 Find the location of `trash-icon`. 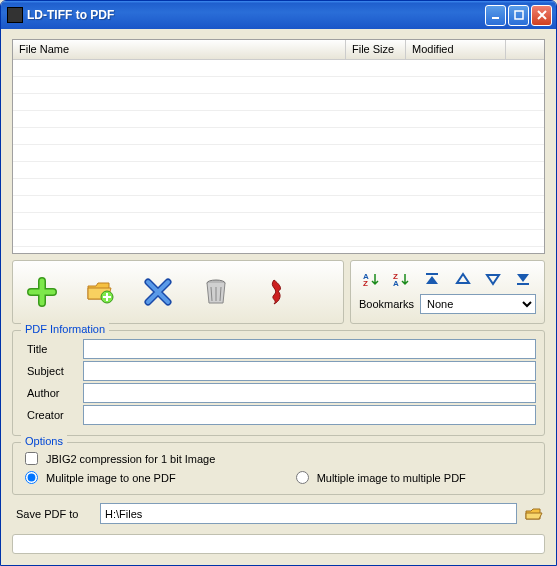

trash-icon is located at coordinates (216, 292).